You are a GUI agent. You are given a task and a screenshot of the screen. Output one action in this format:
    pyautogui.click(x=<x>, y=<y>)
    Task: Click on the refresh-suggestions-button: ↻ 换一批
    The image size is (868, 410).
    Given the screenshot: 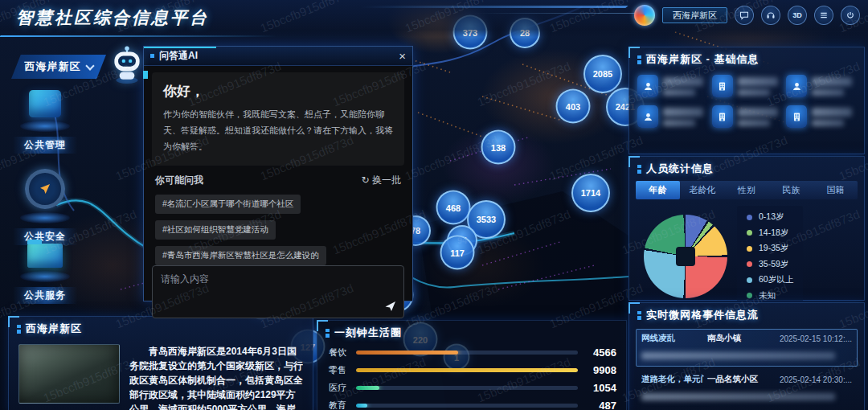 What is the action you would take?
    pyautogui.click(x=381, y=180)
    